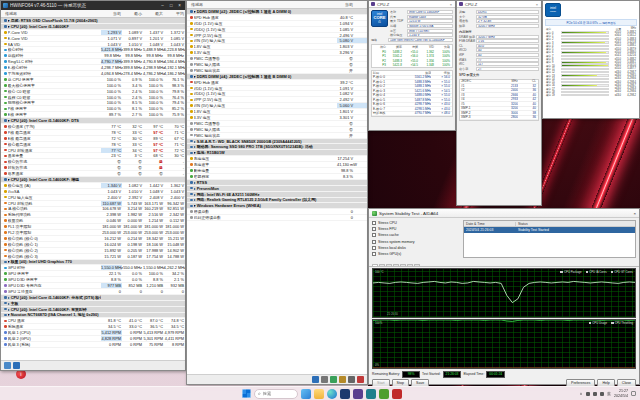 The image size is (640, 400). I want to click on cpuz-memory-window: CPU-Z × 类型 DDR5 大小 32 GB 通道数 2 × 32-bit …, so click(499, 103).